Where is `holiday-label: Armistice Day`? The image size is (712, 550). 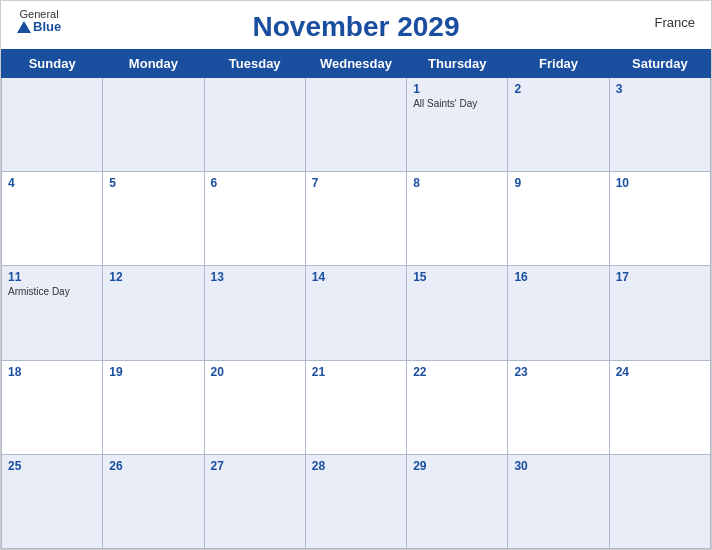
holiday-label: Armistice Day is located at coordinates (52, 292).